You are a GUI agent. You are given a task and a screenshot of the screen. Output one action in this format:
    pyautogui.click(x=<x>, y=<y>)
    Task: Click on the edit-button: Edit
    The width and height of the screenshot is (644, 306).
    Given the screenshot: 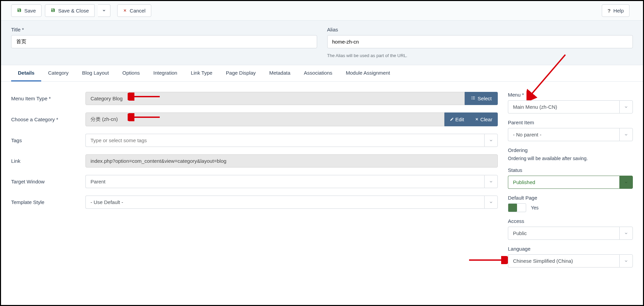 What is the action you would take?
    pyautogui.click(x=457, y=120)
    